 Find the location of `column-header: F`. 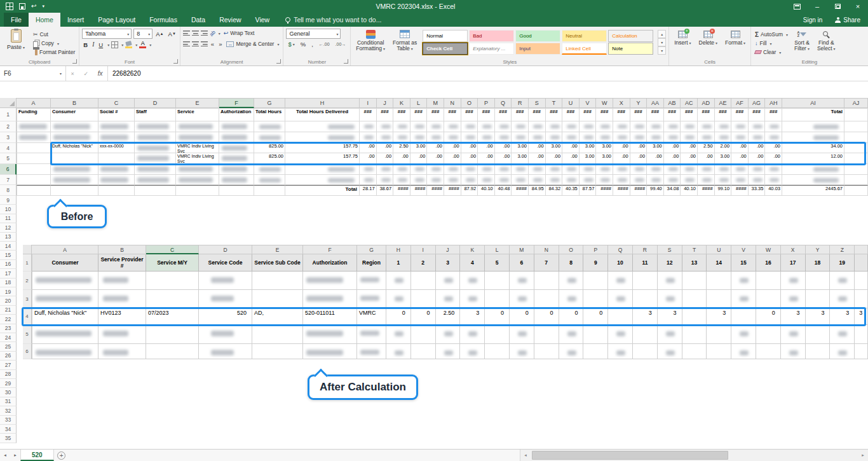

column-header: F is located at coordinates (330, 249).